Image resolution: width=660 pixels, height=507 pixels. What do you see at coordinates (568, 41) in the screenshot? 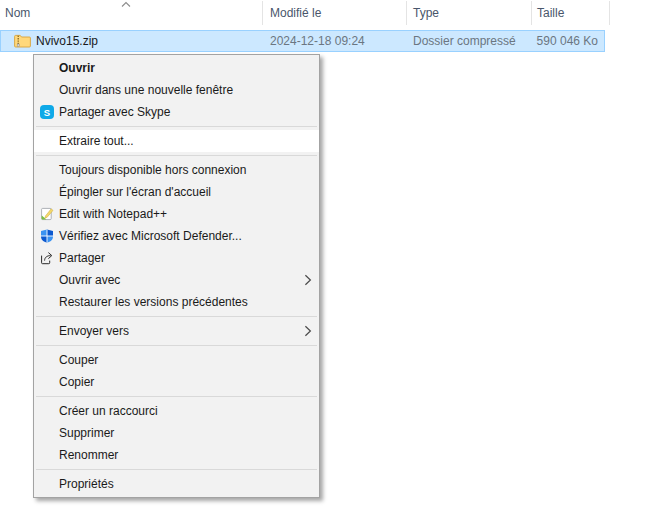
I see `file-size: 590 046 Ko` at bounding box center [568, 41].